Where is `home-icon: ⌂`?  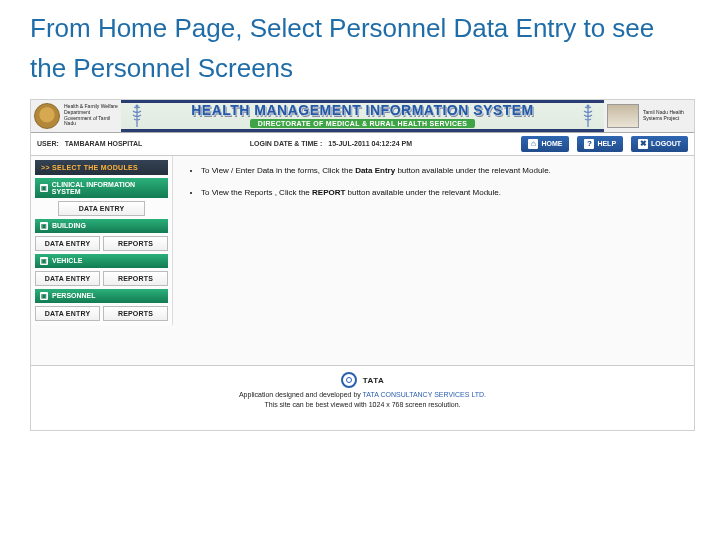
home-icon: ⌂ is located at coordinates (533, 144).